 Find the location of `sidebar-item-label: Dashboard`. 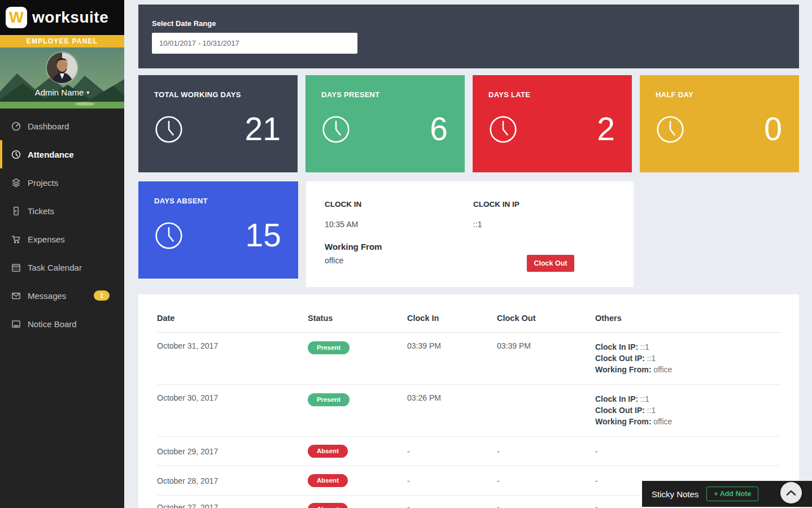

sidebar-item-label: Dashboard is located at coordinates (49, 127).